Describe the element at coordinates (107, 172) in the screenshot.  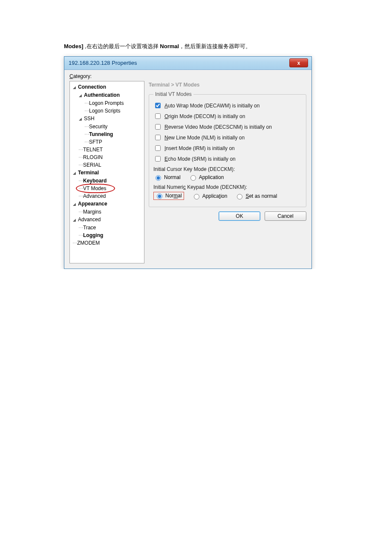
I see `category-tree: ◢Connection ◢Authentication ⋯Logon Promp…` at that location.